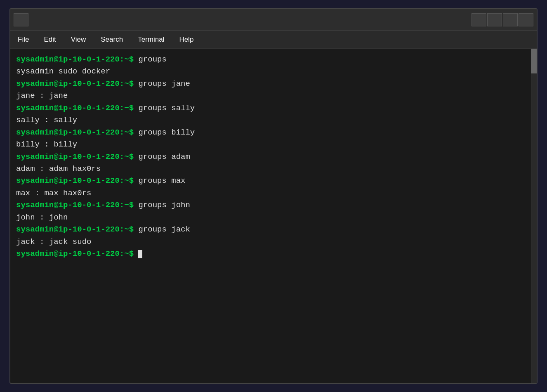 Image resolution: width=547 pixels, height=392 pixels. What do you see at coordinates (510, 20) in the screenshot?
I see `maximize-button` at bounding box center [510, 20].